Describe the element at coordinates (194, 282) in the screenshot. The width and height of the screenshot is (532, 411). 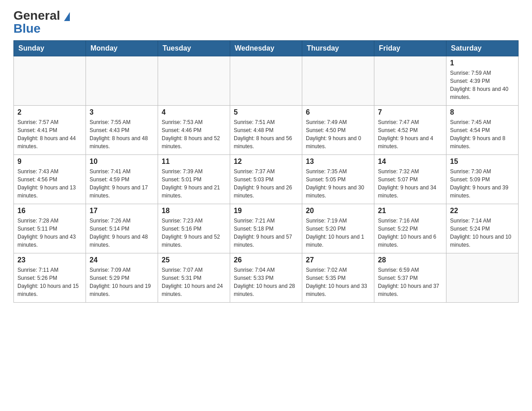
I see `day-info: Sunrise: 7:07 AMSunset: 5:31 PMDaylight:…` at that location.